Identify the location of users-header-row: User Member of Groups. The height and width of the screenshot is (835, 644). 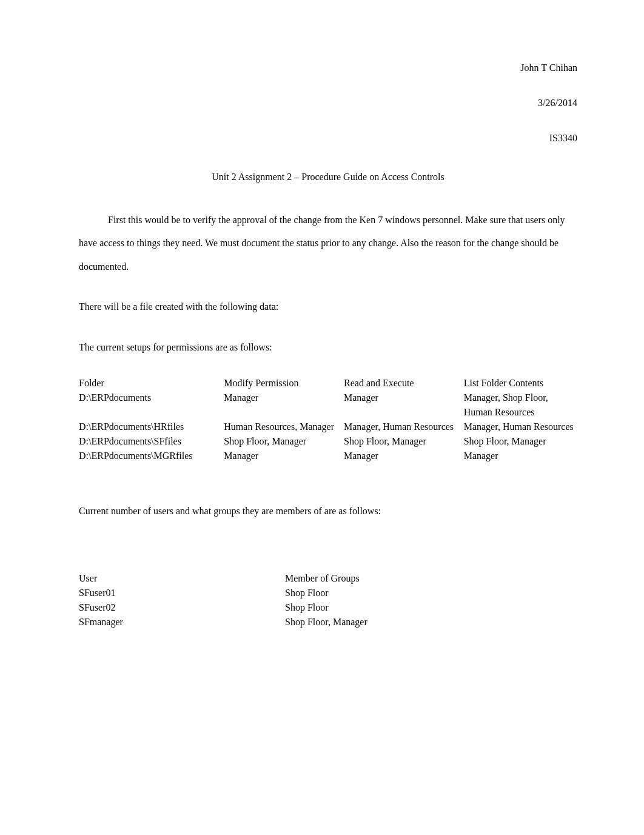
(273, 578).